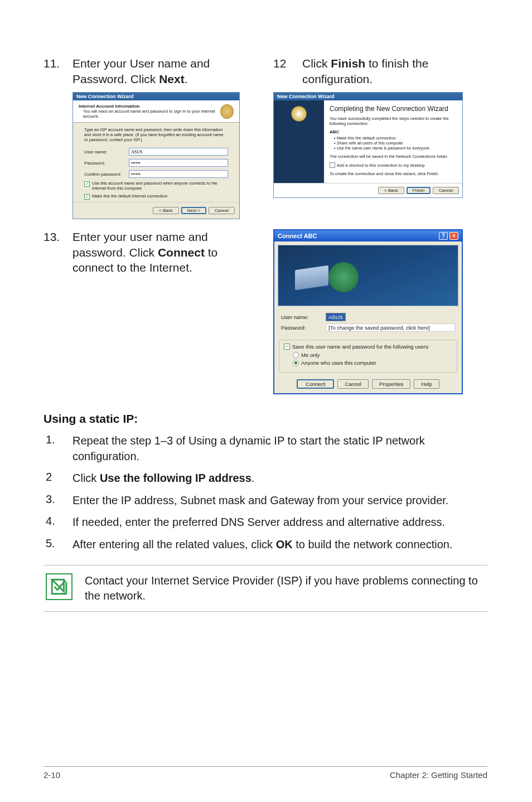 The width and height of the screenshot is (532, 802). Describe the element at coordinates (391, 384) in the screenshot. I see `properties-button: Properties` at that location.